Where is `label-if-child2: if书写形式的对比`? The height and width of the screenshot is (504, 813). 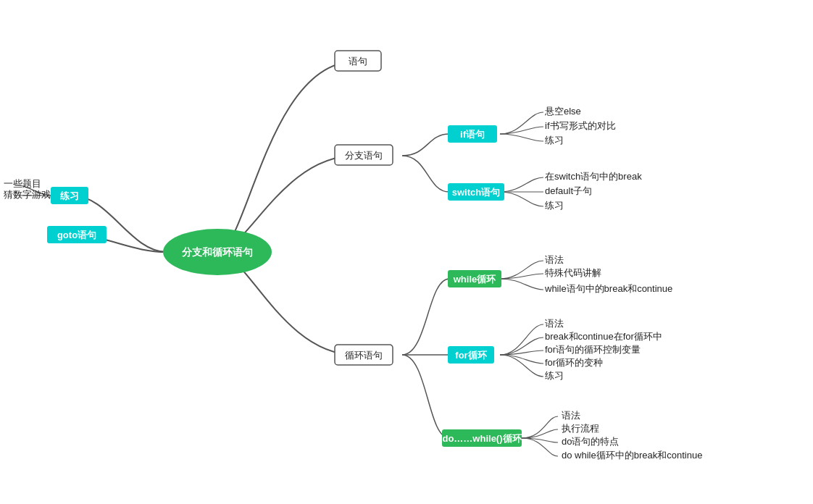 label-if-child2: if书写形式的对比 is located at coordinates (580, 126).